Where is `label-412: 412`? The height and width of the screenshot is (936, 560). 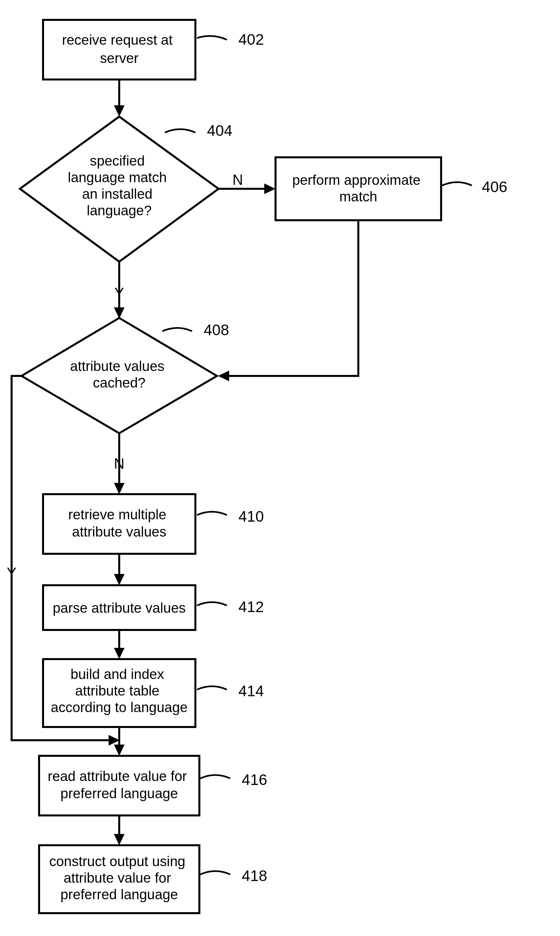
label-412: 412 is located at coordinates (230, 607).